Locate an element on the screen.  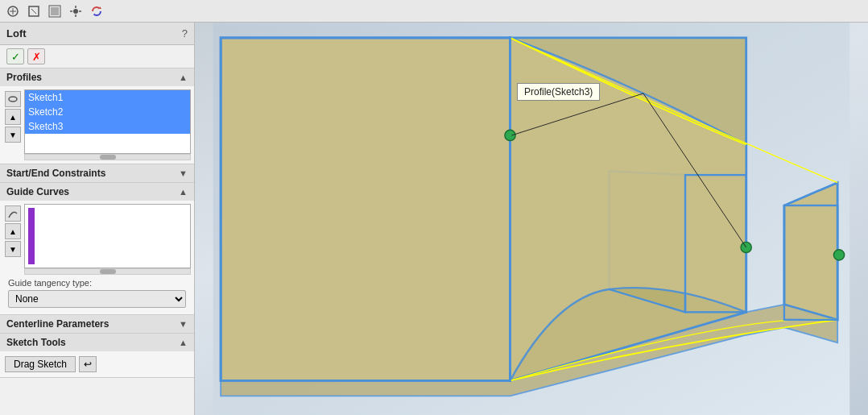
profiles-list: ▲ ▼ Sketch1 Sketch2 Sketch3 is located at coordinates (97, 125).